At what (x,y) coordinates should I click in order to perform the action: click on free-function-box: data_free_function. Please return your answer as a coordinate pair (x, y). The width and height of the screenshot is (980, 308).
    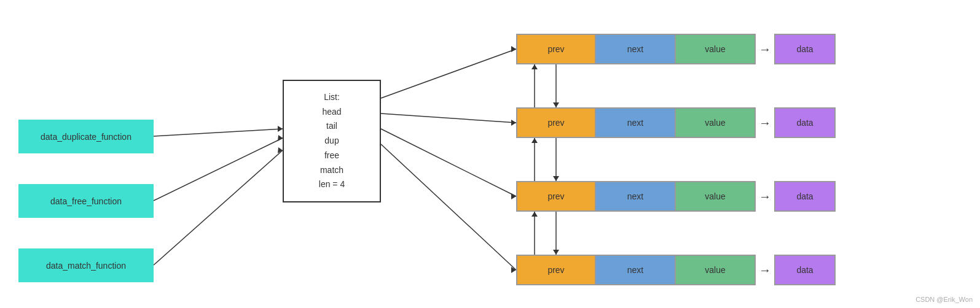
    Looking at the image, I should click on (86, 201).